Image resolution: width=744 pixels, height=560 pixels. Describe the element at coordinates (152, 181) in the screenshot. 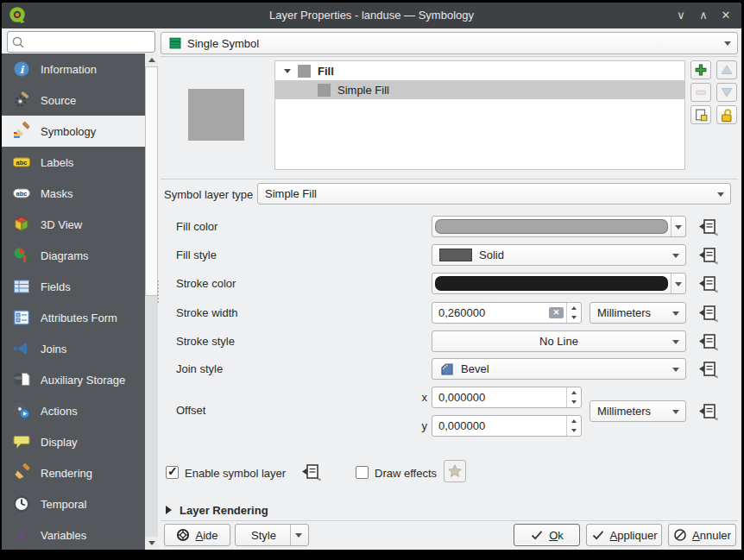

I see `scrollbar-thumb` at that location.